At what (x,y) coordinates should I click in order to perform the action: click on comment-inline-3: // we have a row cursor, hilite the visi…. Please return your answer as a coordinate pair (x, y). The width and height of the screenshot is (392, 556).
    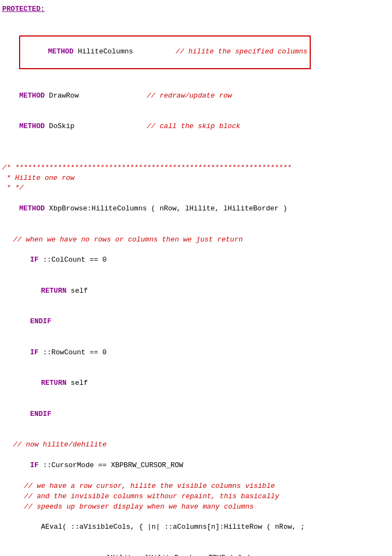
    Looking at the image, I should click on (196, 486).